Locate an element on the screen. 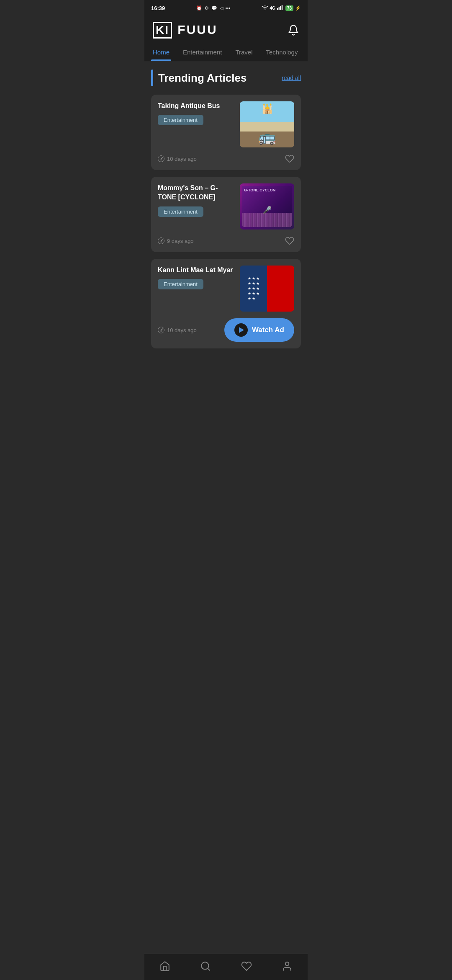 This screenshot has width=452, height=980. article-time-3: 10 days ago is located at coordinates (177, 330).